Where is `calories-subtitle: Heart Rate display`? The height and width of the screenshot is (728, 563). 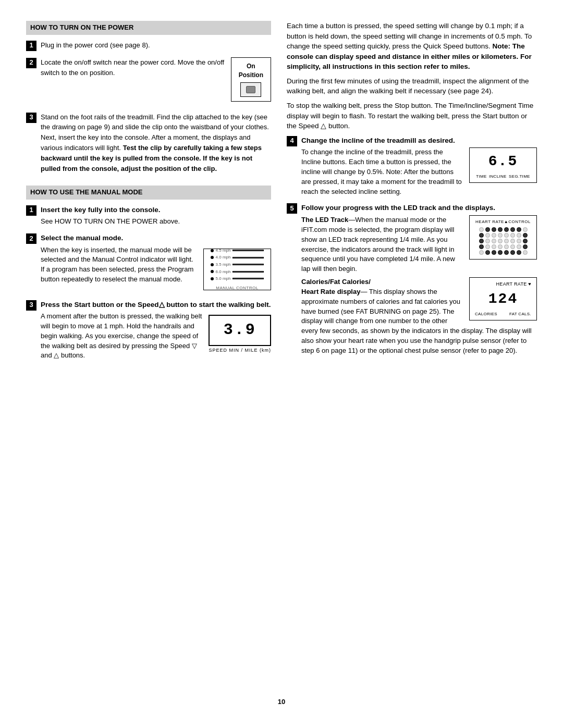 calories-subtitle: Heart Rate display is located at coordinates (331, 292).